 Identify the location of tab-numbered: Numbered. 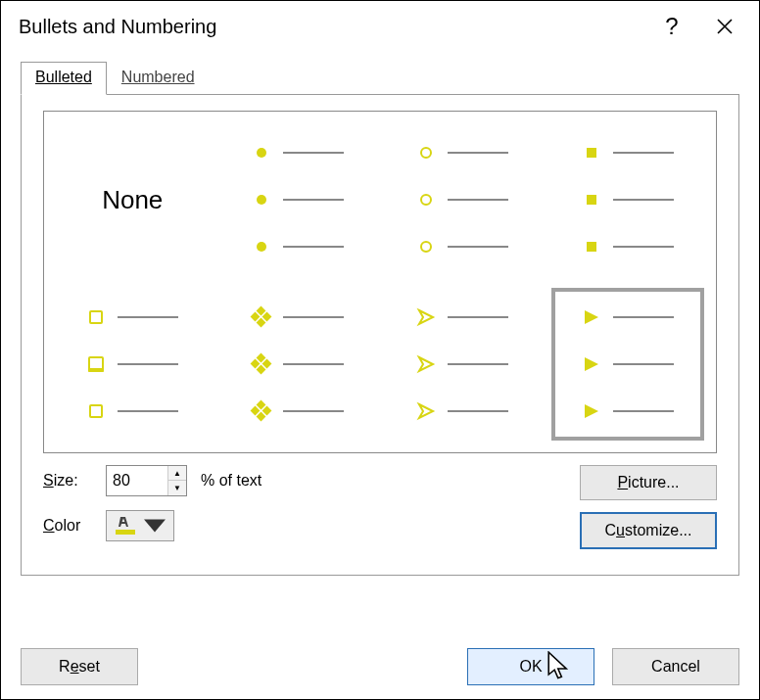
(159, 78).